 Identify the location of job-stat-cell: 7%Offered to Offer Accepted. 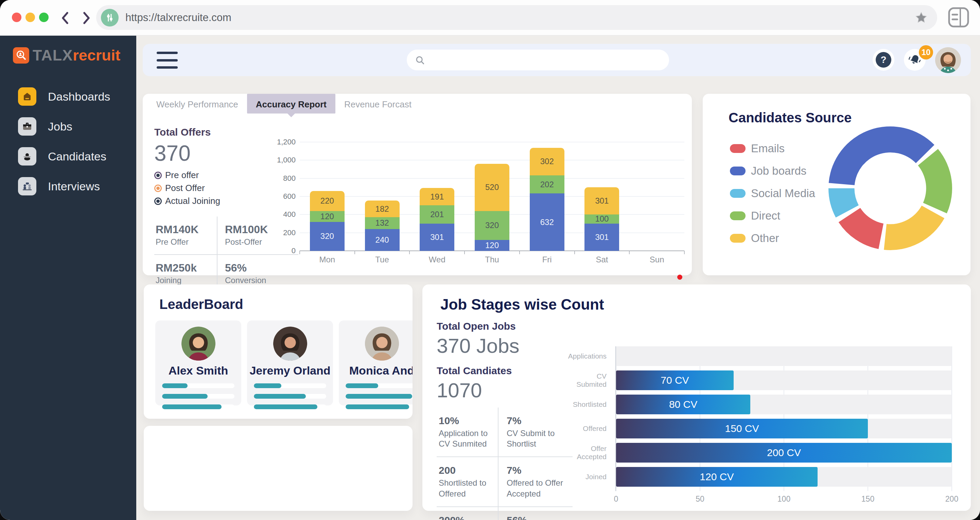
(536, 482).